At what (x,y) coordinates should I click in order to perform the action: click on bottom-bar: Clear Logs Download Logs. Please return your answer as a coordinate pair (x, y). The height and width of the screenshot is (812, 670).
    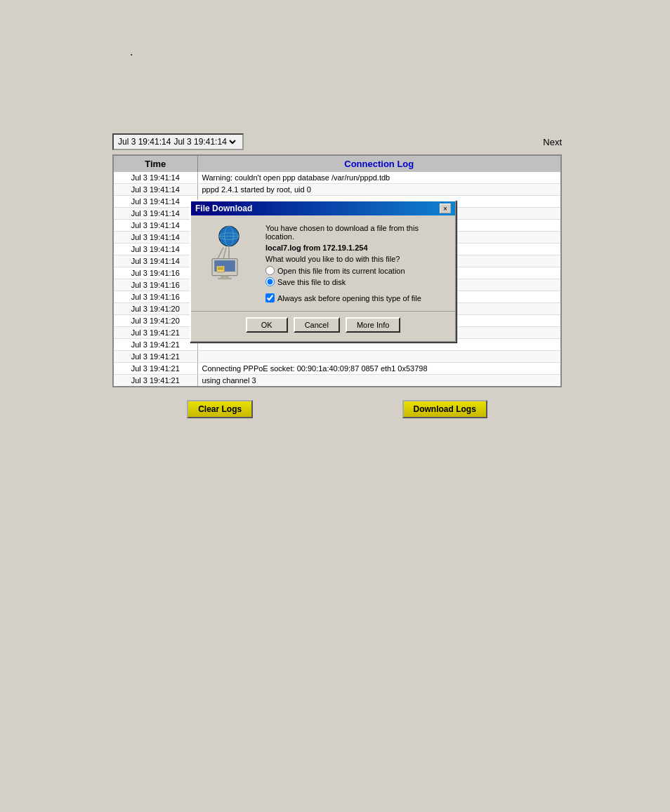
    Looking at the image, I should click on (337, 409).